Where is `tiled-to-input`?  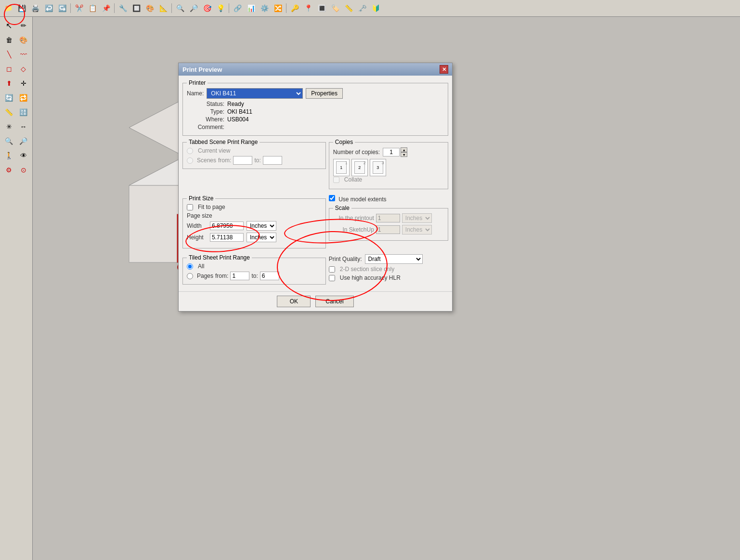
tiled-to-input is located at coordinates (270, 276).